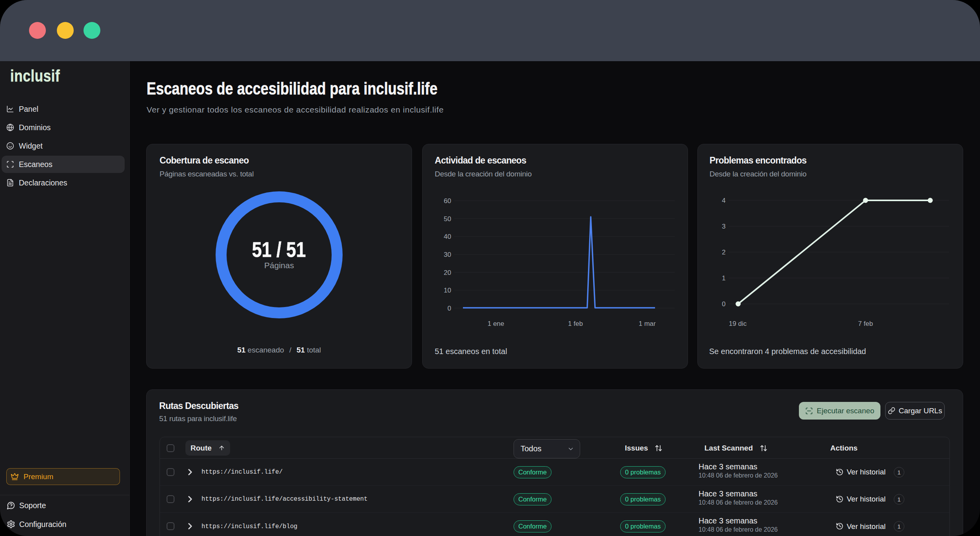 The height and width of the screenshot is (536, 980). What do you see at coordinates (496, 324) in the screenshot?
I see `svg-text: 1 ene` at bounding box center [496, 324].